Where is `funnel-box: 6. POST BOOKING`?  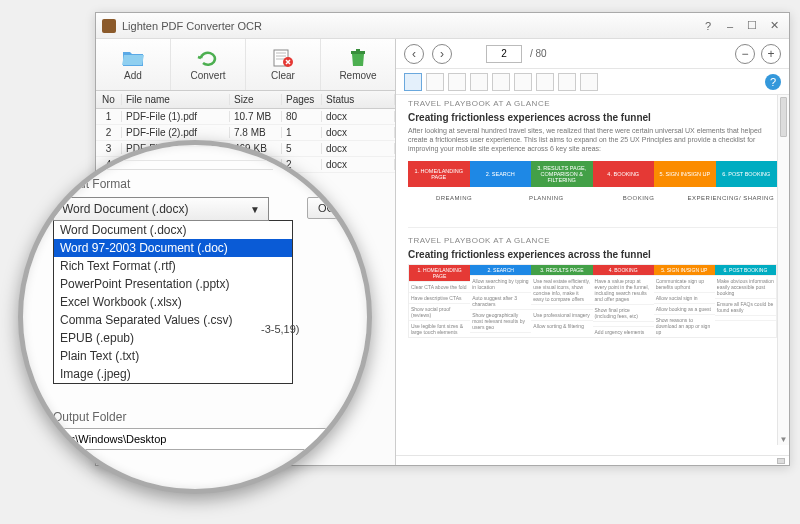
funnel-box: 6. POST BOOKING is located at coordinates (747, 174).